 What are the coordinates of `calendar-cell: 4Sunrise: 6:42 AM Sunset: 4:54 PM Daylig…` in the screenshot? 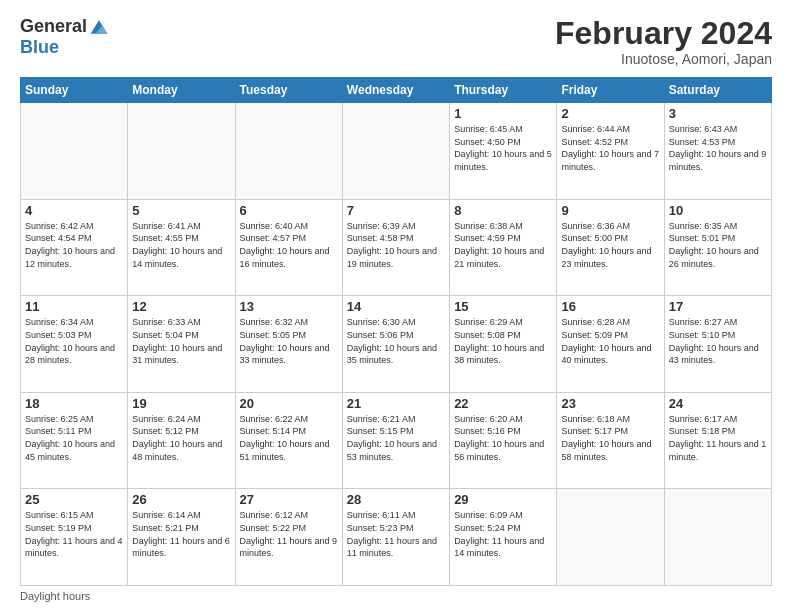 It's located at (74, 248).